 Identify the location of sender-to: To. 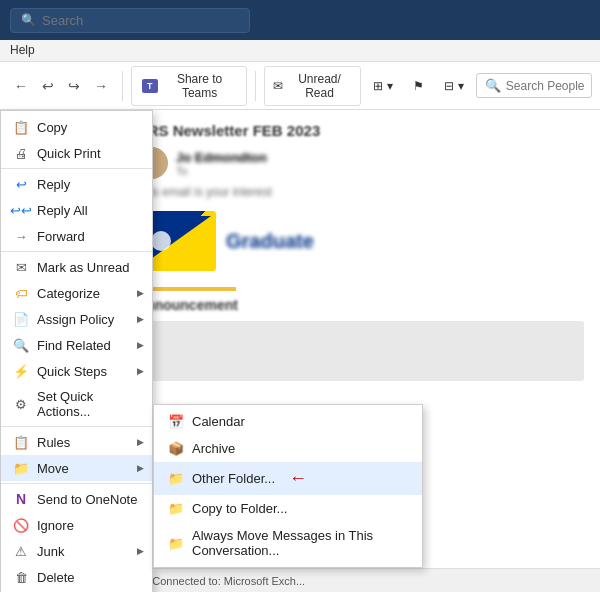
(222, 171).